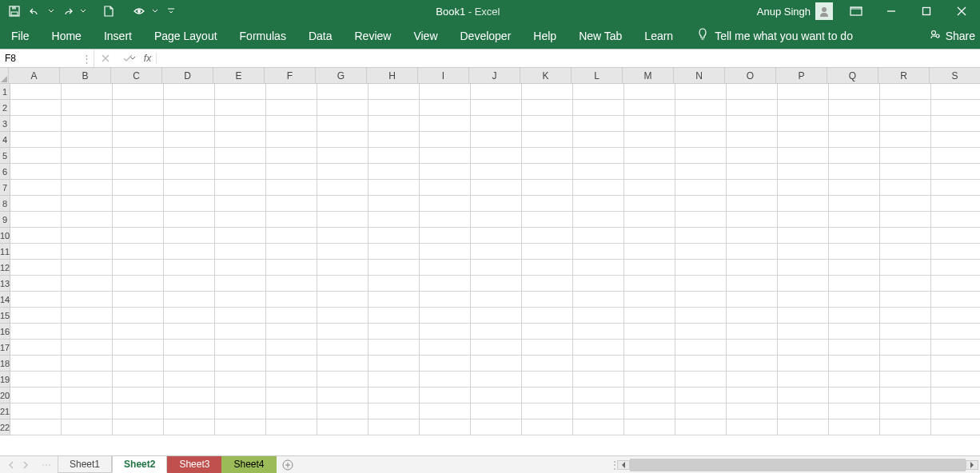 This screenshot has width=980, height=473. Describe the element at coordinates (795, 11) in the screenshot. I see `user-account: Anup Singh` at that location.